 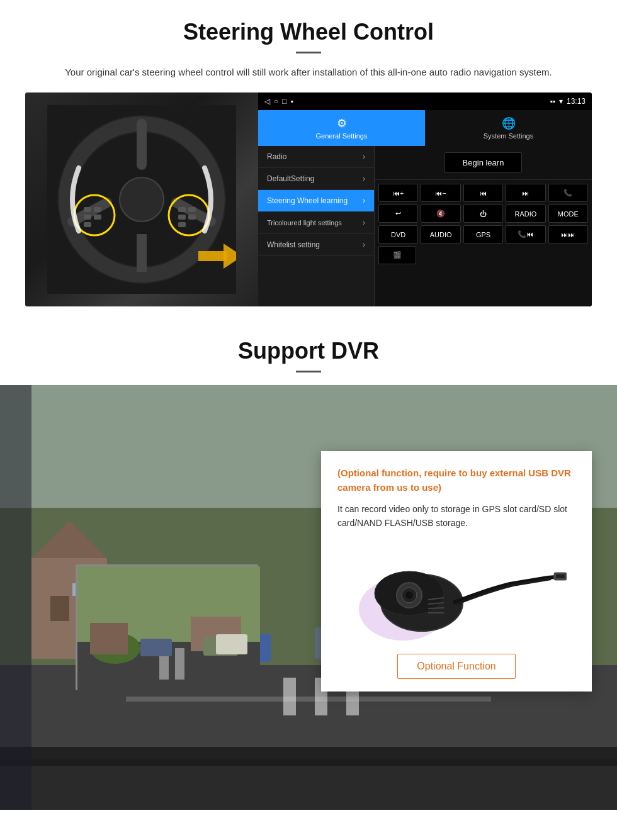 What do you see at coordinates (276, 101) in the screenshot?
I see `nav-home-icon: ○` at bounding box center [276, 101].